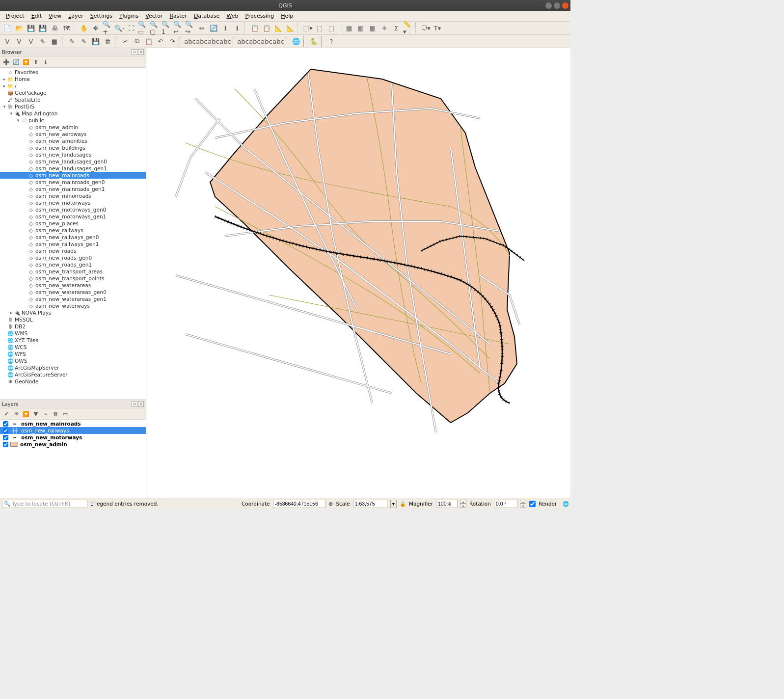 The image size is (784, 699). Describe the element at coordinates (137, 41) in the screenshot. I see `toolbar-button-12: ⧉` at that location.